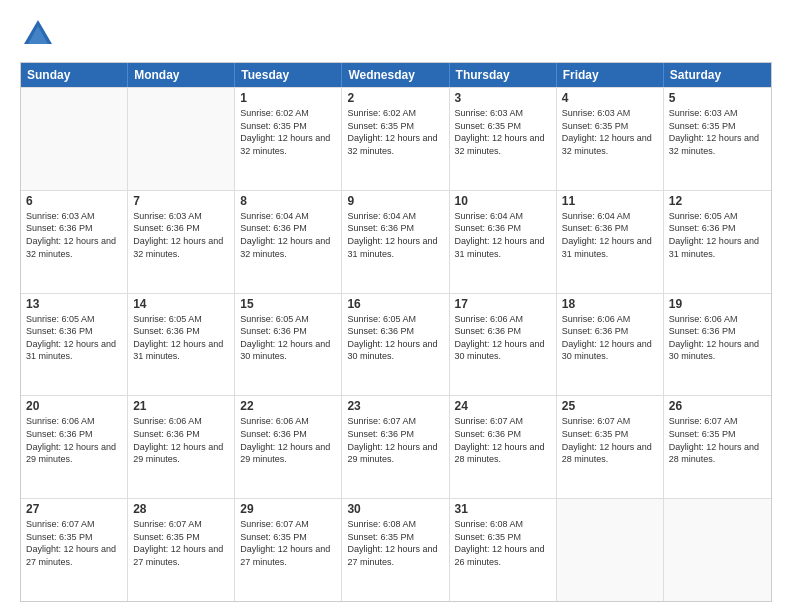 The height and width of the screenshot is (612, 792). What do you see at coordinates (288, 75) in the screenshot?
I see `calendar-header-cell: Tuesday` at bounding box center [288, 75].